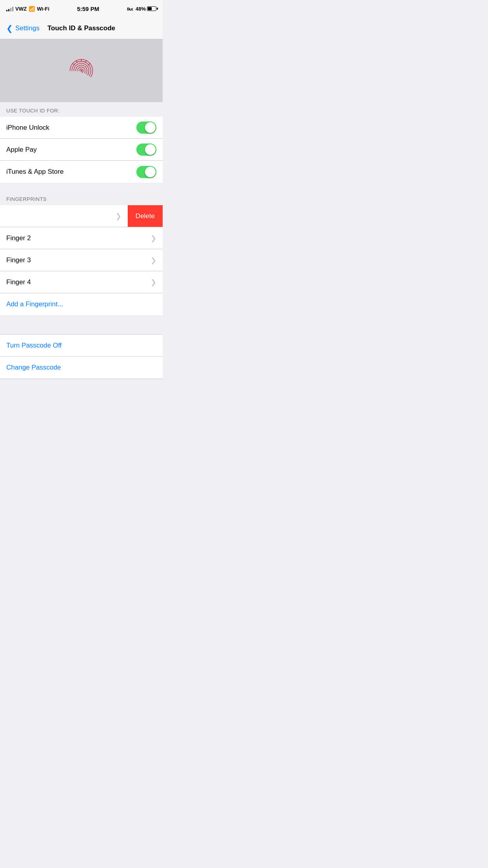 This screenshot has width=488, height=868. Describe the element at coordinates (146, 172) in the screenshot. I see `itunes-appstore-toggle` at that location.